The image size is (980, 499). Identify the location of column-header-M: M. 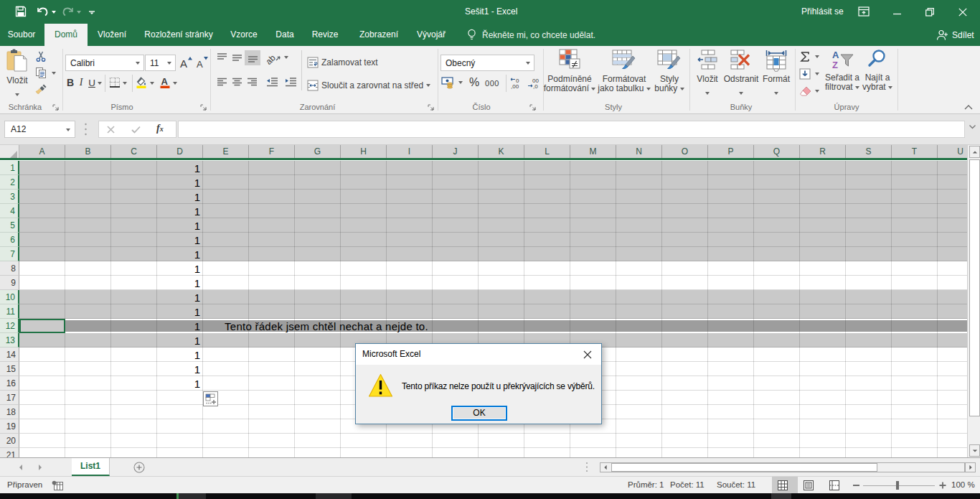
(593, 151).